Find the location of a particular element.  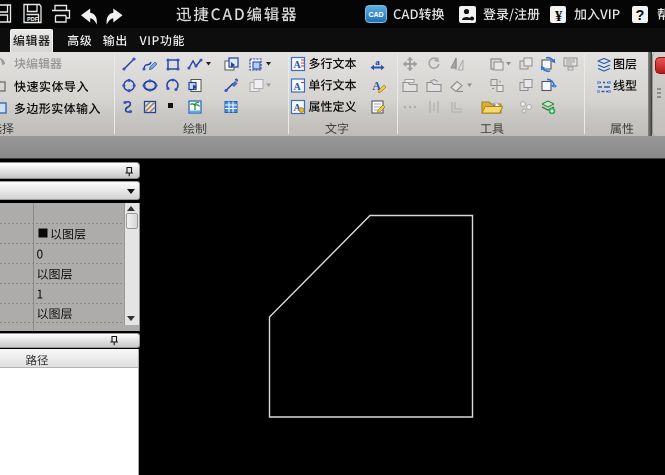

svg-text: a is located at coordinates (378, 62).